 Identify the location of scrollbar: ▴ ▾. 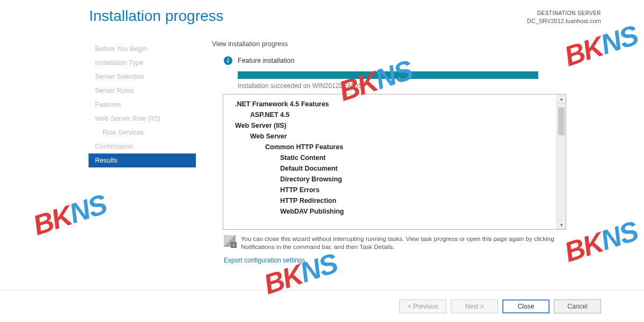
(561, 162).